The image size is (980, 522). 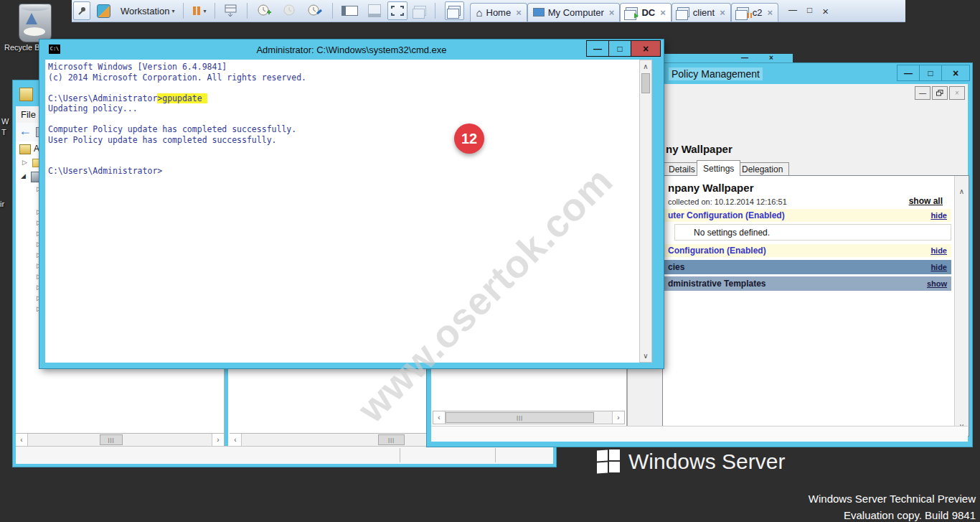 What do you see at coordinates (699, 434) in the screenshot?
I see `policy-status-strip` at bounding box center [699, 434].